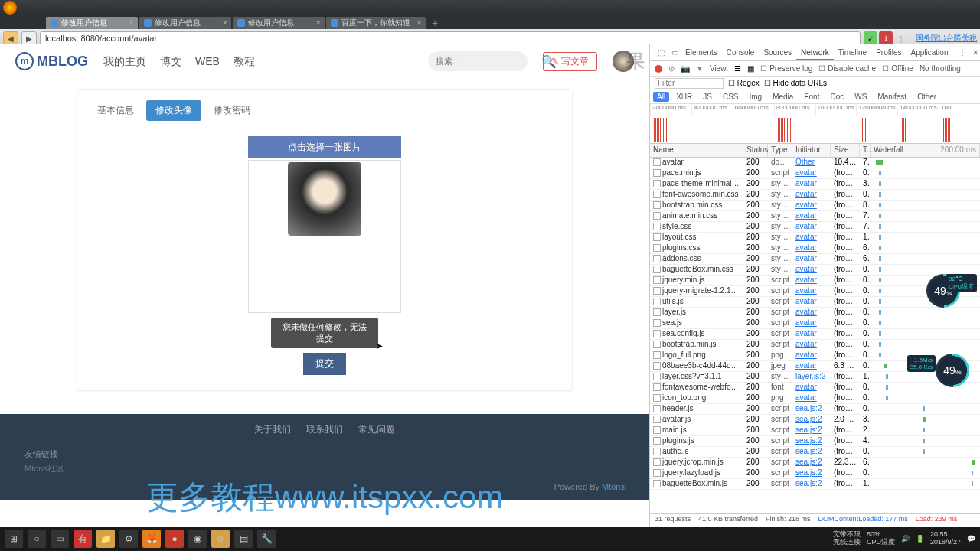 This screenshot has width=980, height=551. Describe the element at coordinates (613, 487) in the screenshot. I see `powered-link: Mtons` at that location.